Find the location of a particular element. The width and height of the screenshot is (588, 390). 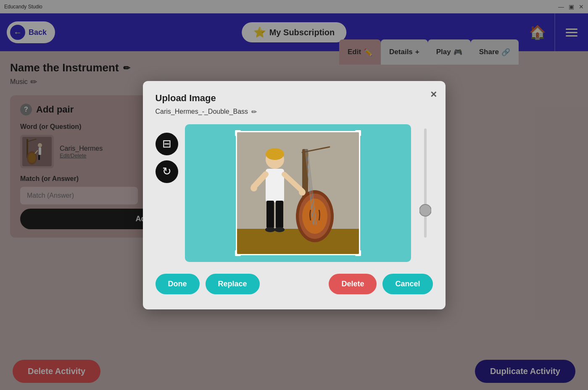

crop-image is located at coordinates (298, 193).